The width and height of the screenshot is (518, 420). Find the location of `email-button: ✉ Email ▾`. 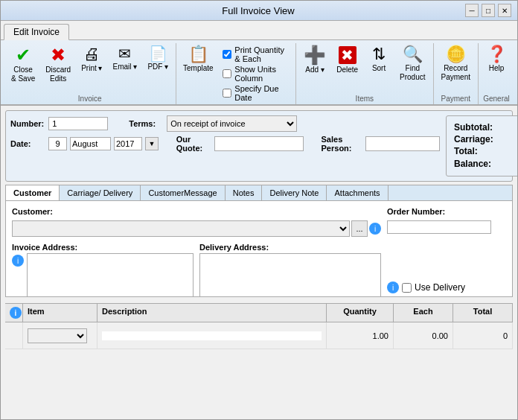

email-button: ✉ Email ▾ is located at coordinates (125, 59).